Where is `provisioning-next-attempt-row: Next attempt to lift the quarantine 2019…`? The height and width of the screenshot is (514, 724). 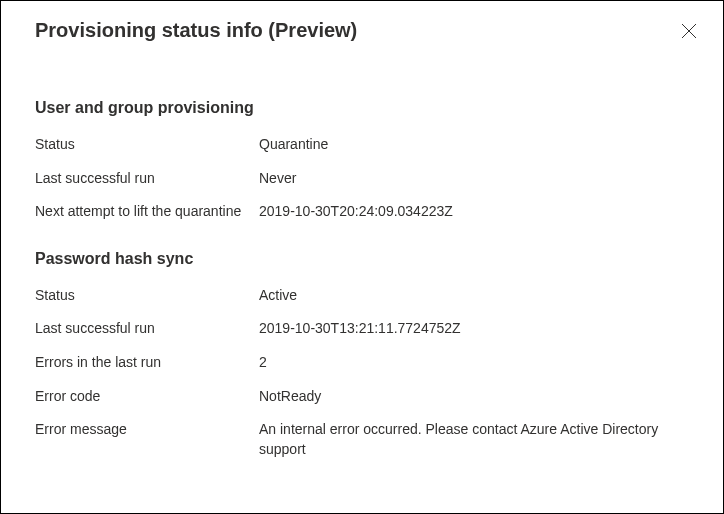 provisioning-next-attempt-row: Next attempt to lift the quarantine 2019… is located at coordinates (362, 212).